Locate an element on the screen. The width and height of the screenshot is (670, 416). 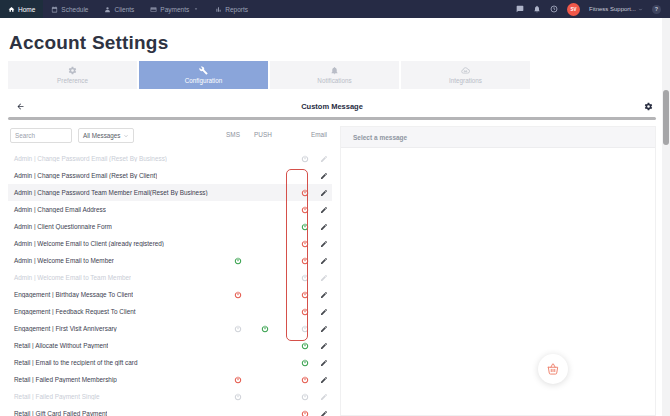
detail-placeholder-text: Select a message is located at coordinates (380, 138).